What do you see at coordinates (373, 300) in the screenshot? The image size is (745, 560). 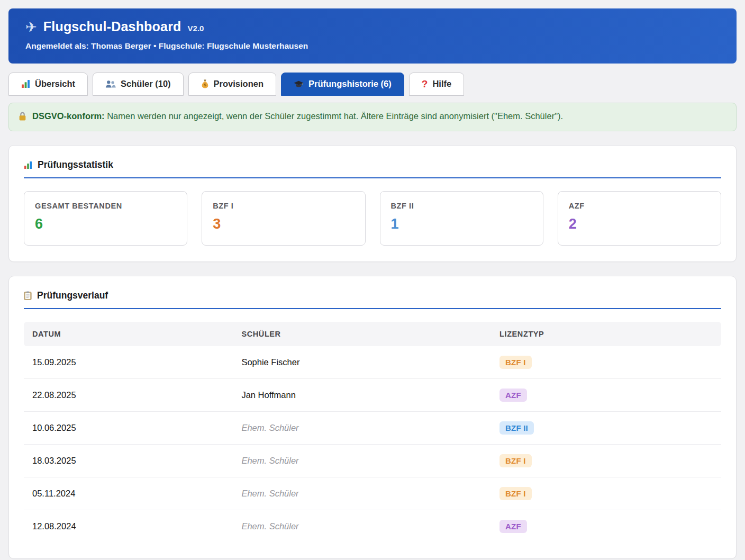 I see `history-card-header: Prüfungsverlauf` at bounding box center [373, 300].